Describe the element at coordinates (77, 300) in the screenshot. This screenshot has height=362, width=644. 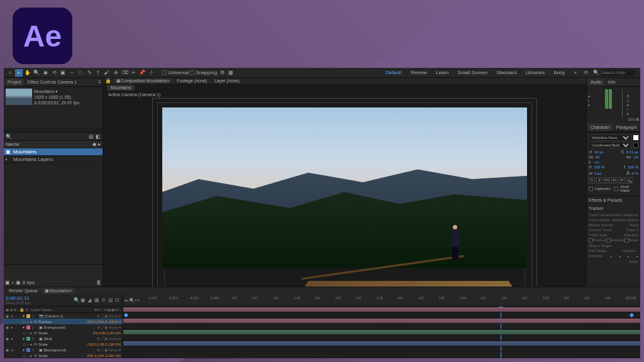
I see `search-timeline-icon: 🔍` at that location.